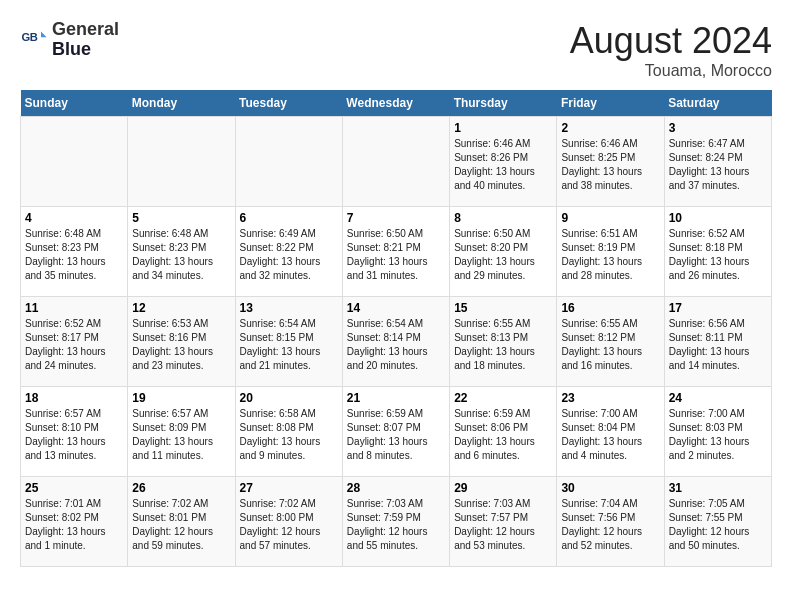 This screenshot has width=792, height=612. Describe the element at coordinates (610, 435) in the screenshot. I see `day-info: Sunrise: 7:00 AM Sunset: 8:04 PM Dayligh…` at that location.